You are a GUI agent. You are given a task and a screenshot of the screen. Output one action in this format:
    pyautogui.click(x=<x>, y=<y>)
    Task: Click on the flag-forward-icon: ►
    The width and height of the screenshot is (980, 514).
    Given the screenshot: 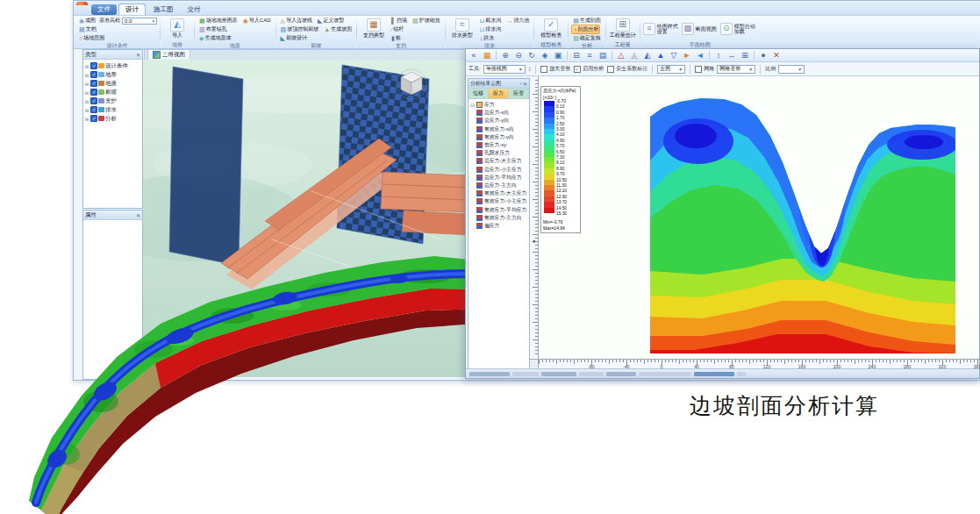 What is the action you would take?
    pyautogui.click(x=687, y=55)
    